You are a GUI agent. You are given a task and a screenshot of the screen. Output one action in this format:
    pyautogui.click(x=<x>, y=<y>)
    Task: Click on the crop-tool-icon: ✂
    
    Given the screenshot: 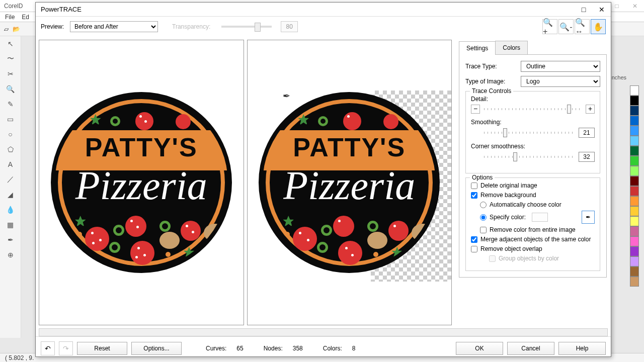 What is the action you would take?
    pyautogui.click(x=10, y=74)
    